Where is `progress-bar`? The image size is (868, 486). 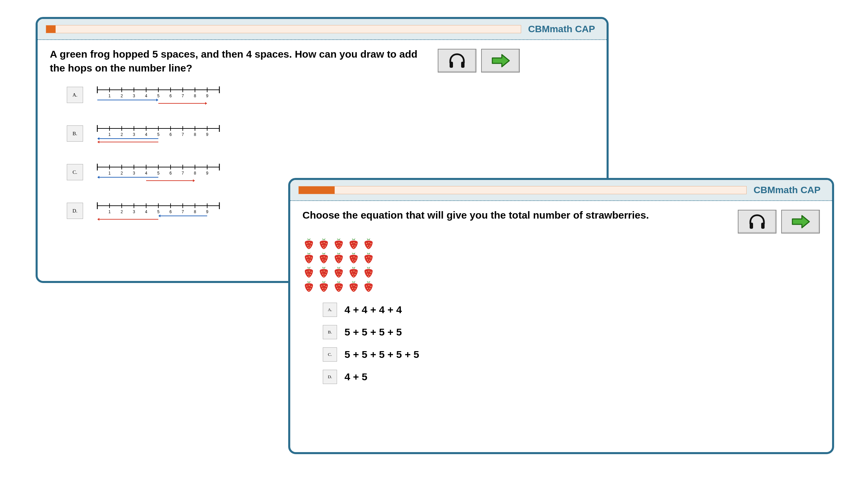
progress-bar is located at coordinates (522, 190).